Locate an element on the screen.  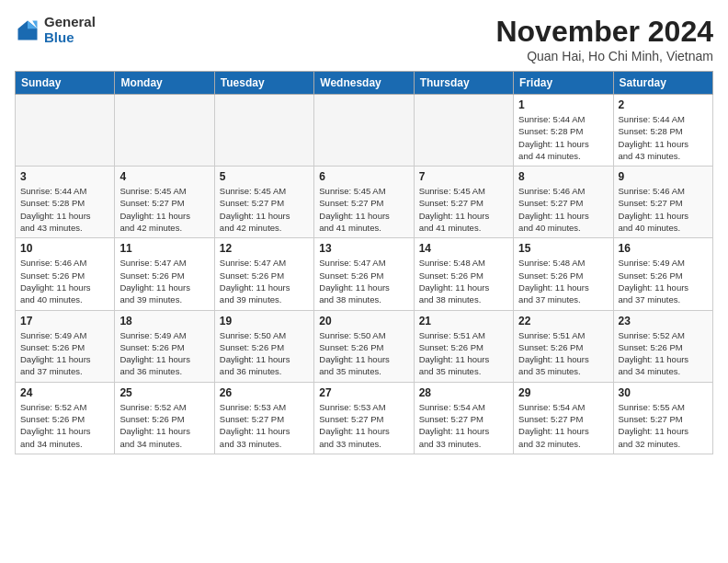
logo-general-text: General is located at coordinates (70, 22).